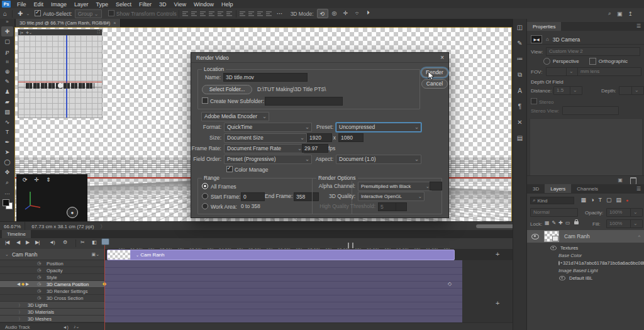 The height and width of the screenshot is (330, 644). What do you see at coordinates (68, 23) in the screenshot?
I see `document-tab: 3D title.psd @ 66.7% (Cam Ranh, RGB/8#) …` at bounding box center [68, 23].